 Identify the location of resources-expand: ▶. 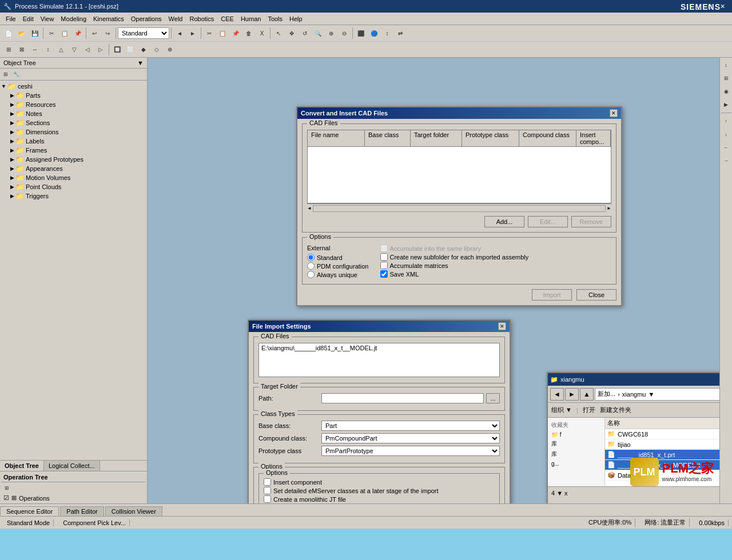
(13, 105).